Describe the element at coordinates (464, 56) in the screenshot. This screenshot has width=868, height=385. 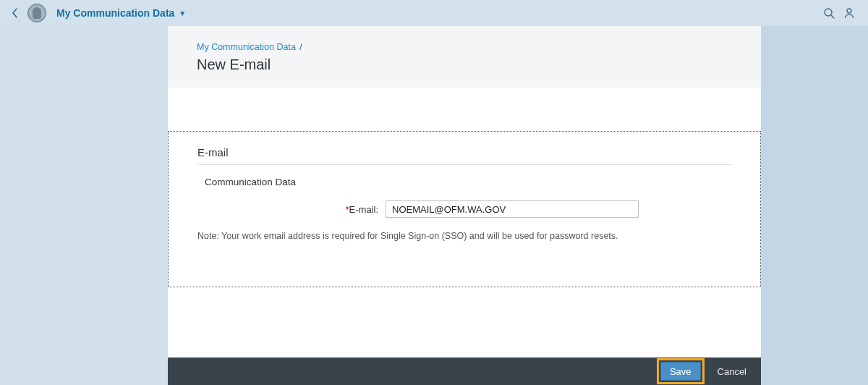
I see `panel-header: My Communication Data / New E-mail` at that location.